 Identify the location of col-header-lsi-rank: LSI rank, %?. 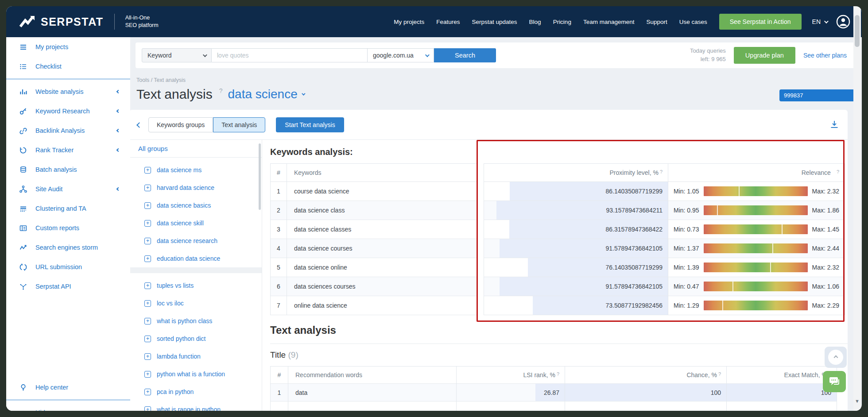
(510, 375).